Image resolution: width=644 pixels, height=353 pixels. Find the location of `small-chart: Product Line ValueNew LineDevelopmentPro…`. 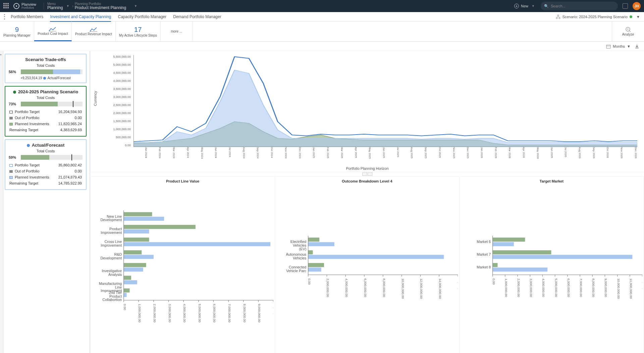

small-chart: Product Line ValueNew LineDevelopmentPro… is located at coordinates (183, 265).